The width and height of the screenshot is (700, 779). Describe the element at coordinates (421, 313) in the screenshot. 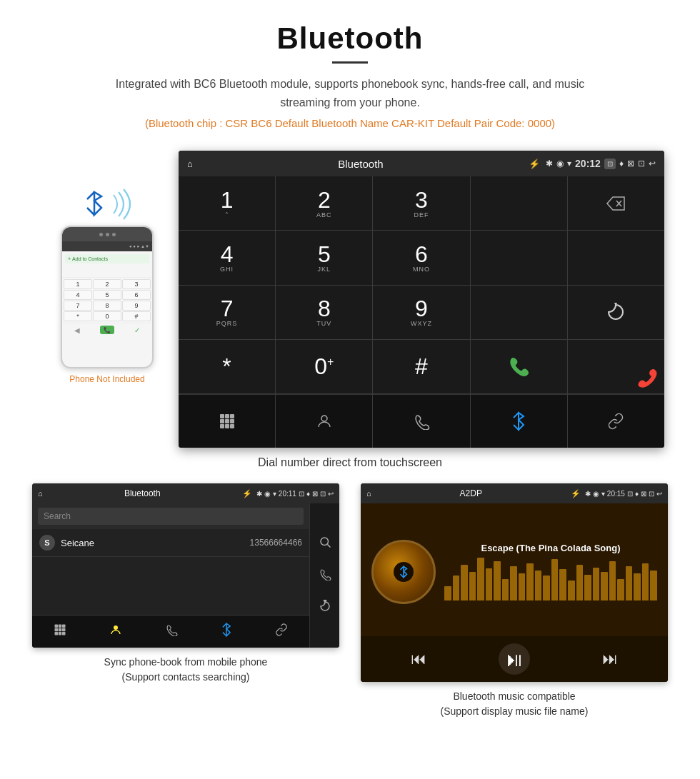

I see `dial-key-9: 9 WXYZ` at that location.